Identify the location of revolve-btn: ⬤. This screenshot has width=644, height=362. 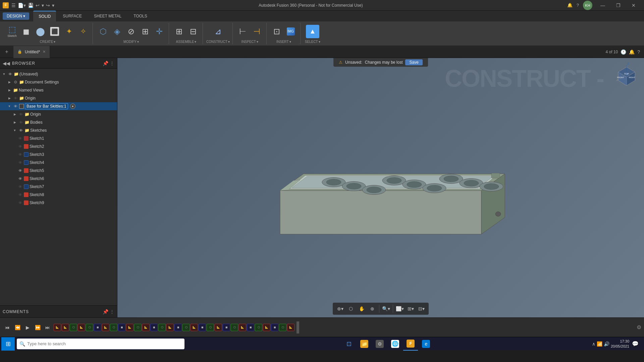
(40, 32).